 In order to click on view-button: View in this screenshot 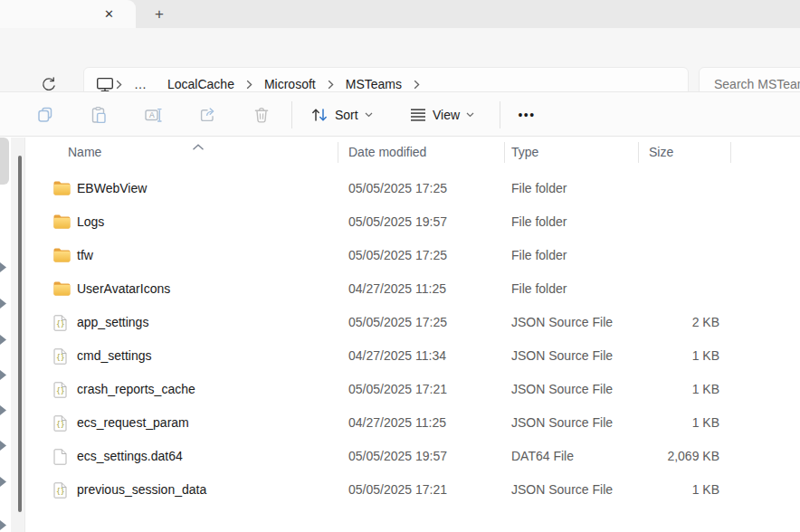, I will do `click(442, 115)`.